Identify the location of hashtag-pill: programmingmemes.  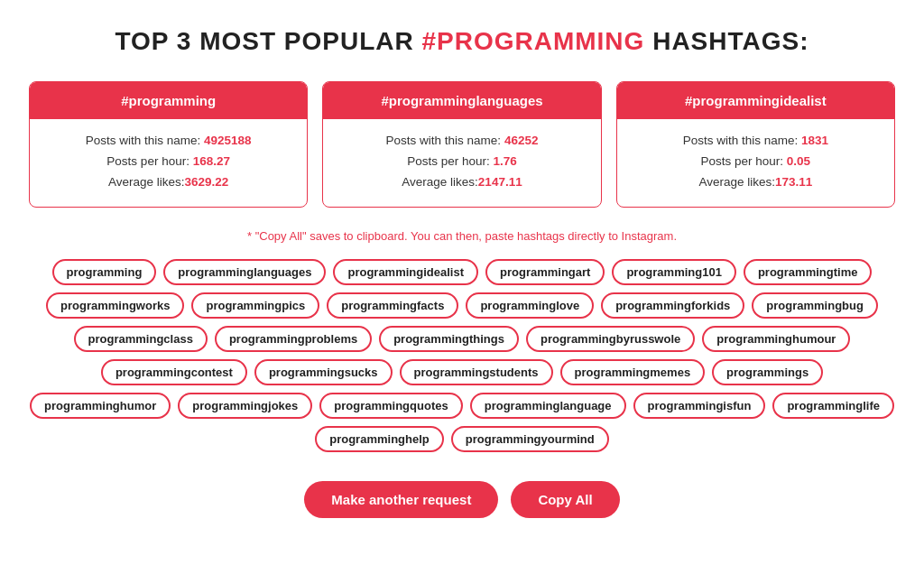
(633, 372).